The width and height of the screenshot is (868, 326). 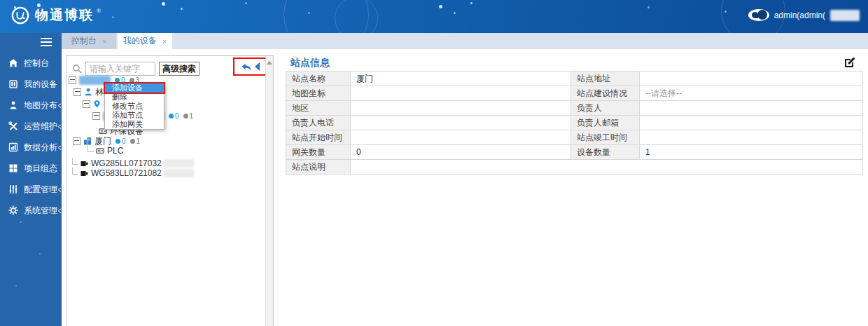 What do you see at coordinates (105, 151) in the screenshot?
I see `tree-node-plc: PLC` at bounding box center [105, 151].